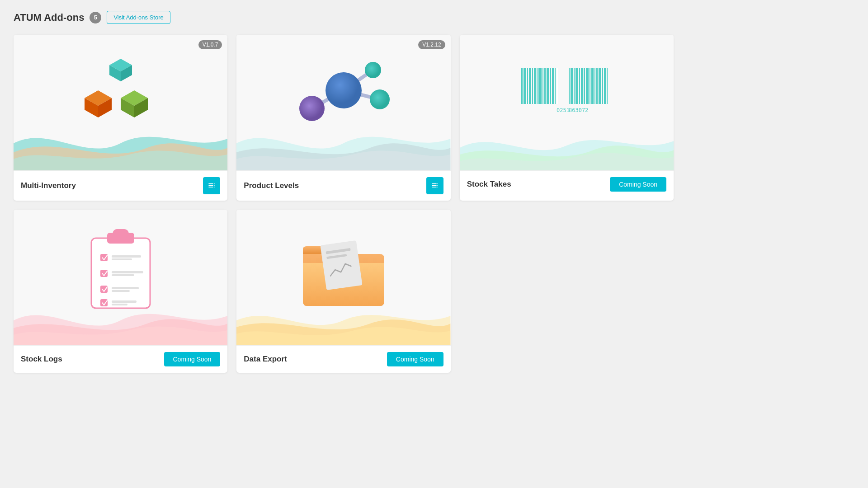 This screenshot has width=868, height=488. What do you see at coordinates (95, 18) in the screenshot?
I see `addon-count-badge: 5` at bounding box center [95, 18].